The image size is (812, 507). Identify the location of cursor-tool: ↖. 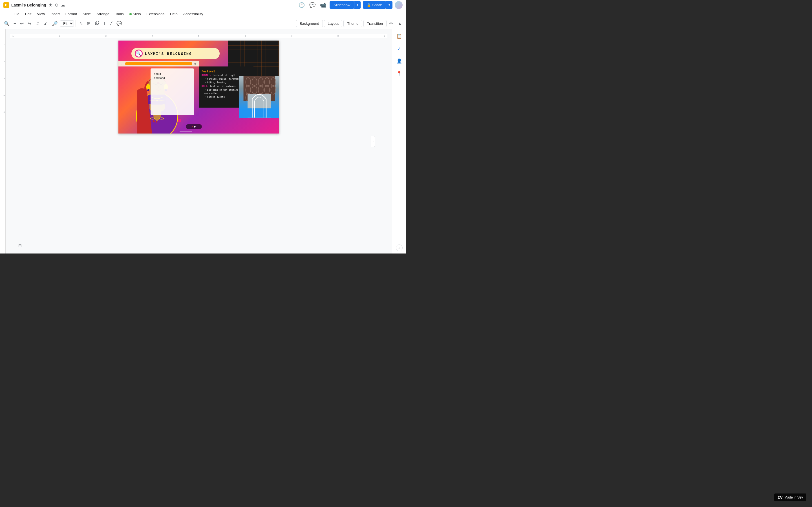
(81, 23).